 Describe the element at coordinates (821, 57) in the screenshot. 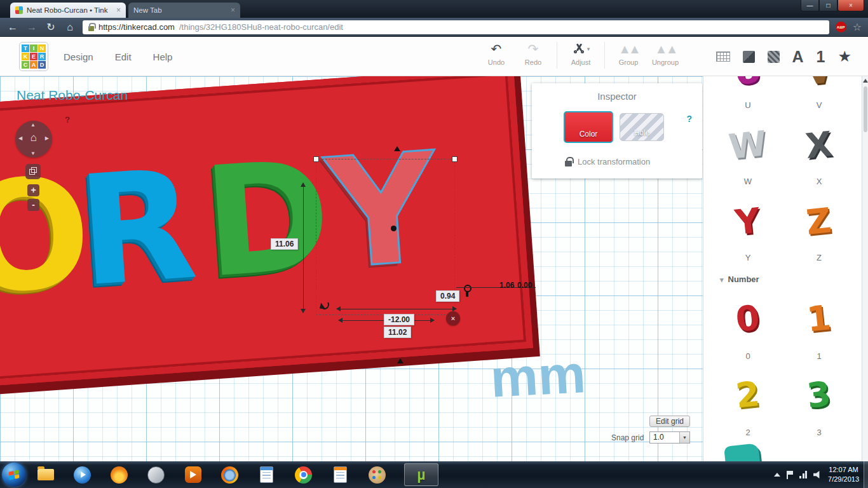

I see `number-shapes-icon: 1` at that location.